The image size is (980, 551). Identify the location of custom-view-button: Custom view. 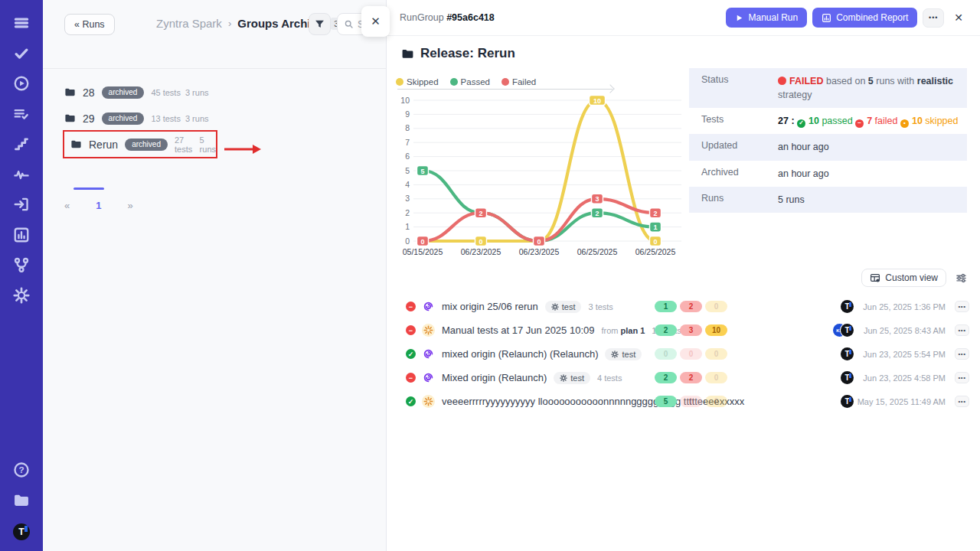
(903, 278).